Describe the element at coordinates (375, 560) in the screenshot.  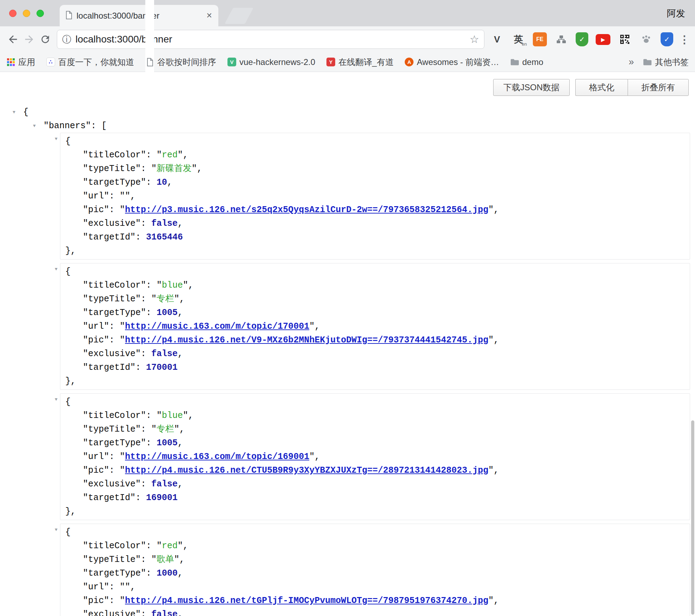
I see `json-field-line: "typeTitle": "歌单",` at that location.